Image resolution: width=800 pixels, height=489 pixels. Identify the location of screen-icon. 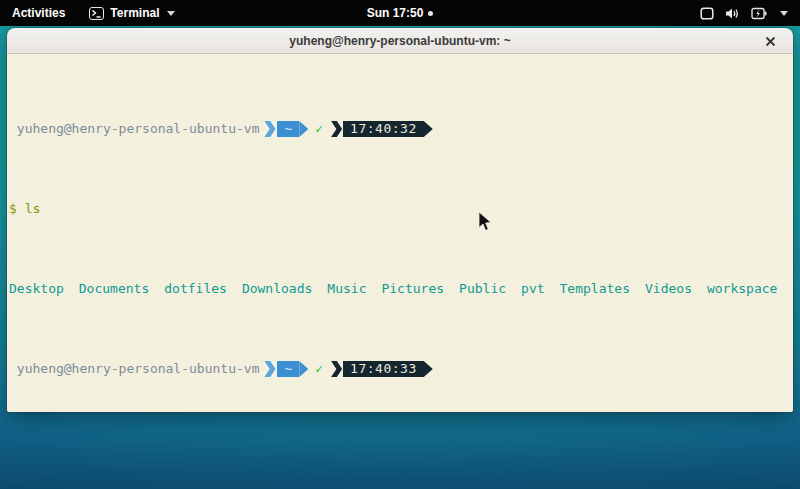
(707, 14).